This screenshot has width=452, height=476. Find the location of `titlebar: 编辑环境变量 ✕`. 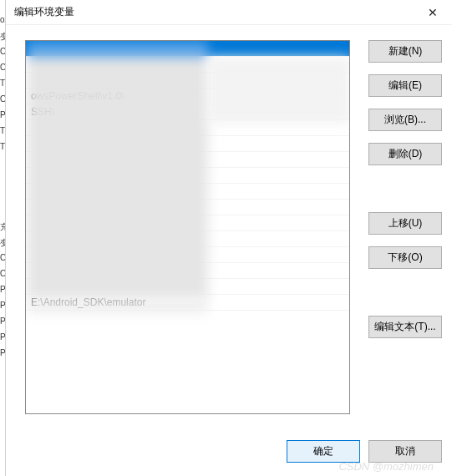

titlebar: 编辑环境变量 ✕ is located at coordinates (229, 13).